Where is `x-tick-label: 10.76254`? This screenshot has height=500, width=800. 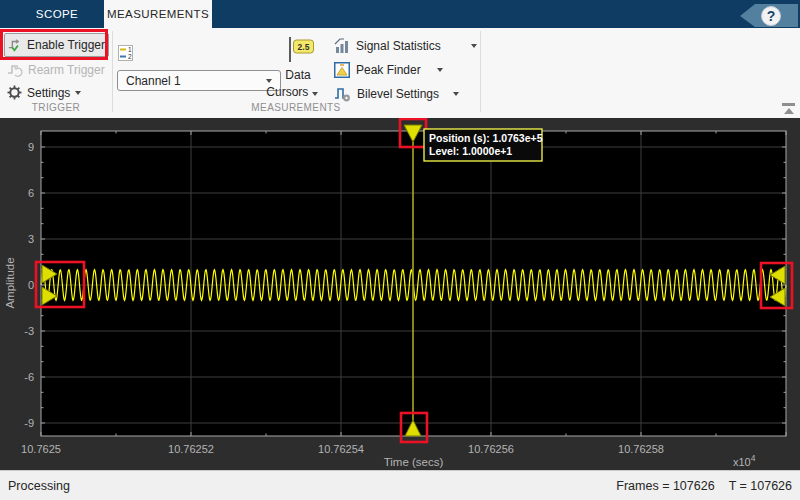
x-tick-label: 10.76254 is located at coordinates (341, 449).